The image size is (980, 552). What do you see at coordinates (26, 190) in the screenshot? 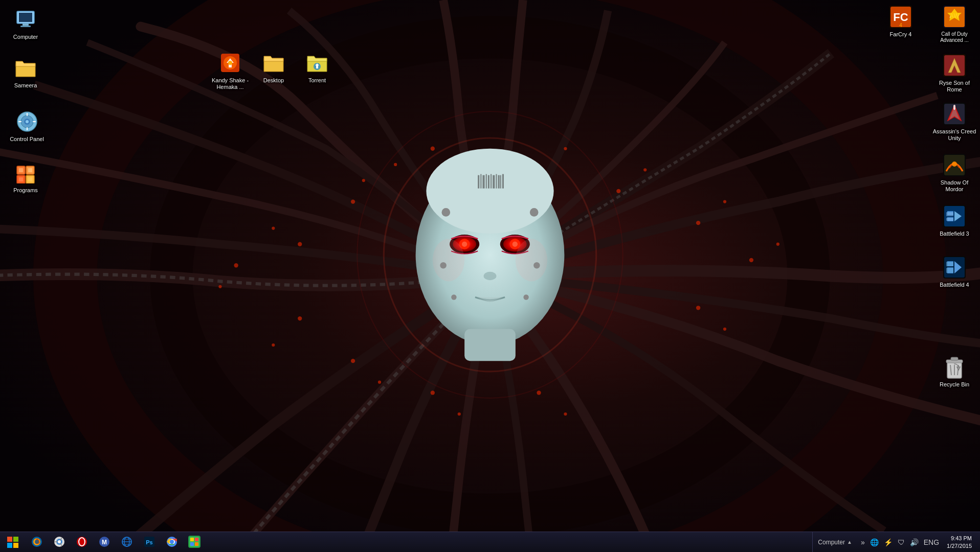
I see `programs-label: Programs` at bounding box center [26, 190].